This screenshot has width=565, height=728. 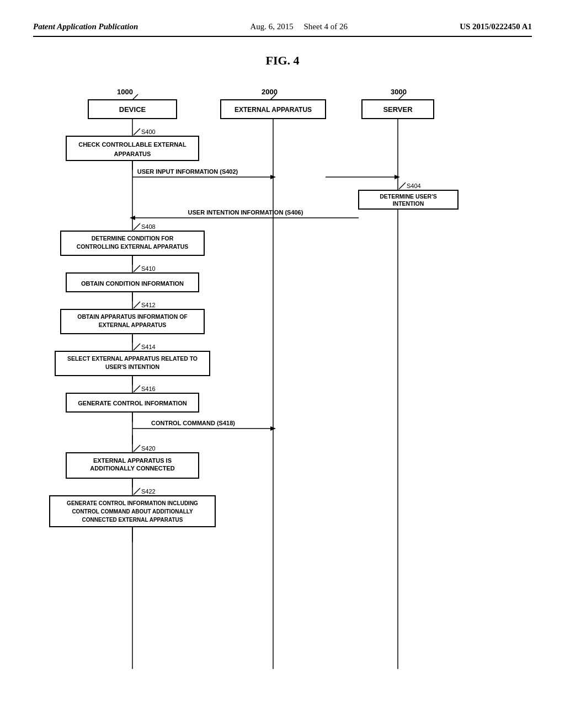 What do you see at coordinates (414, 186) in the screenshot?
I see `s404-label: S404` at bounding box center [414, 186].